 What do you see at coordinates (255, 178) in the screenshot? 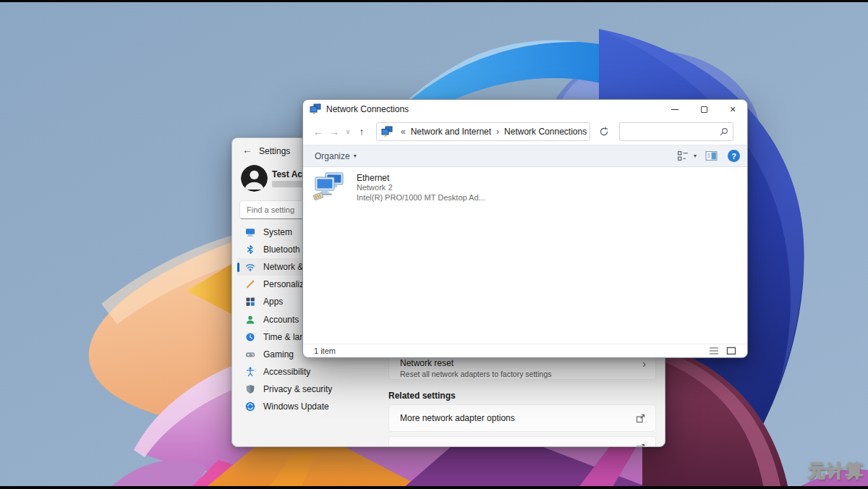
I see `account-avatar` at bounding box center [255, 178].